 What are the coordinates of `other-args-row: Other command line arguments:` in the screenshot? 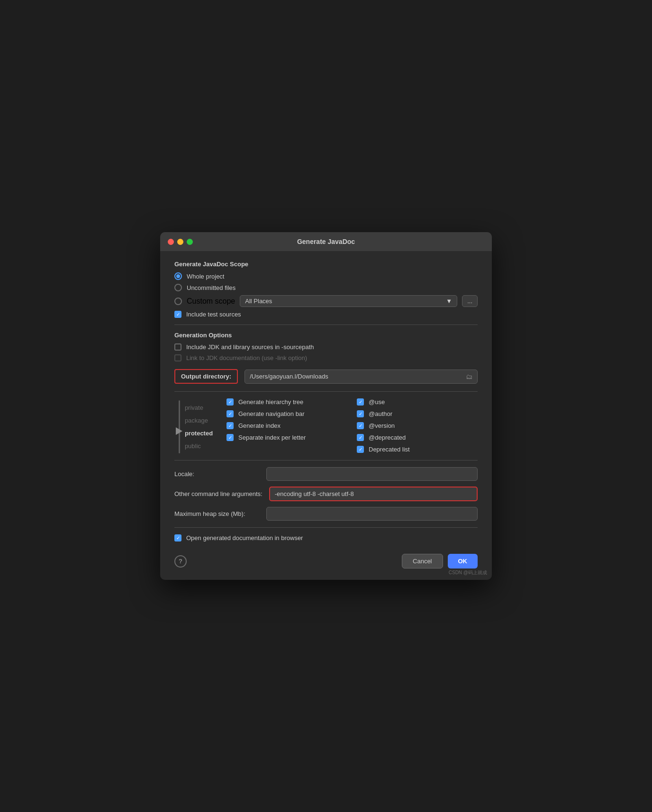 It's located at (326, 494).